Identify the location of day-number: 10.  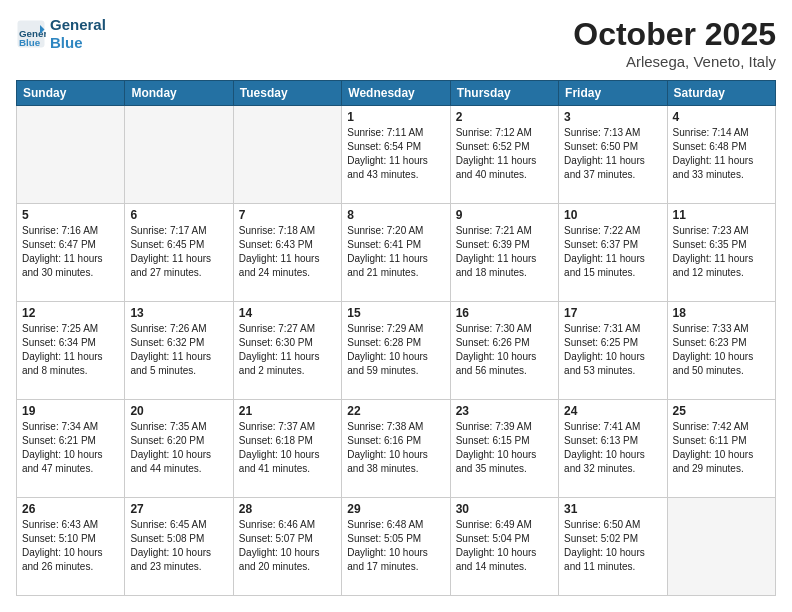
(612, 215).